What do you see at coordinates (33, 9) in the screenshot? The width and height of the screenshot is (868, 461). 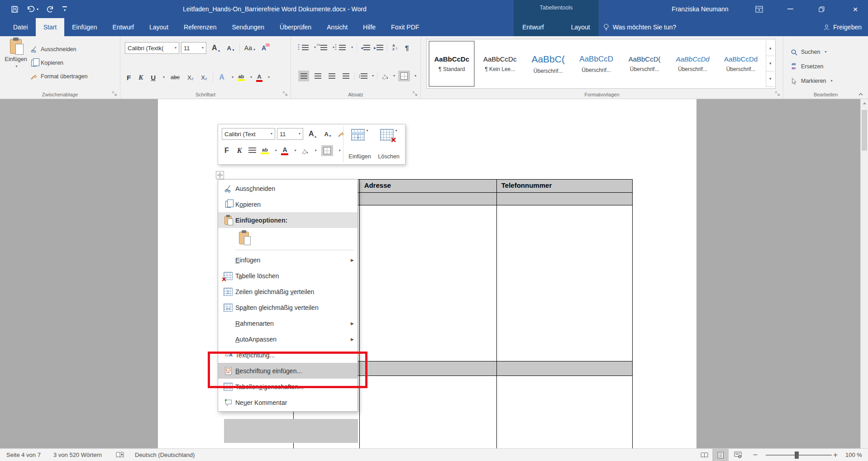 I see `undo-button: ▾` at bounding box center [33, 9].